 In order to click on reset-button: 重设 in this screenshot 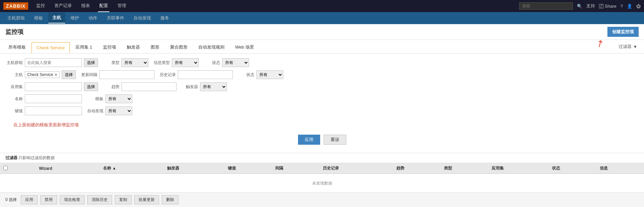, I will do `click(335, 140)`.